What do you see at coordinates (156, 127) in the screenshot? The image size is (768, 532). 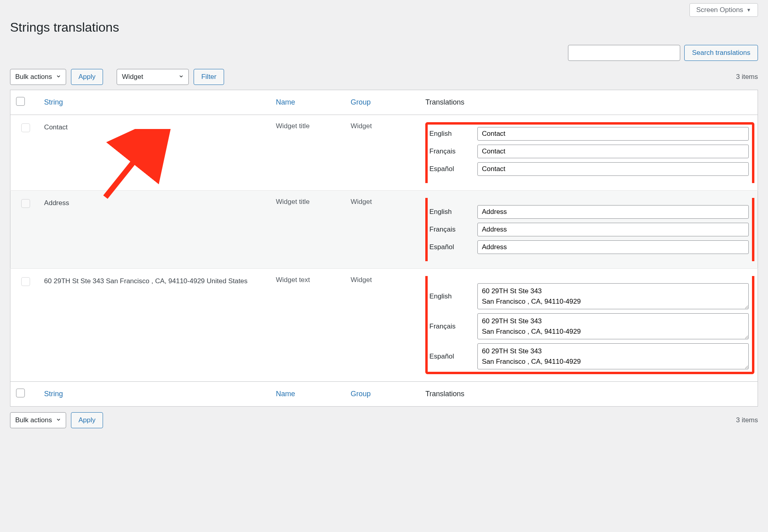 I see `string-text: Contact` at bounding box center [156, 127].